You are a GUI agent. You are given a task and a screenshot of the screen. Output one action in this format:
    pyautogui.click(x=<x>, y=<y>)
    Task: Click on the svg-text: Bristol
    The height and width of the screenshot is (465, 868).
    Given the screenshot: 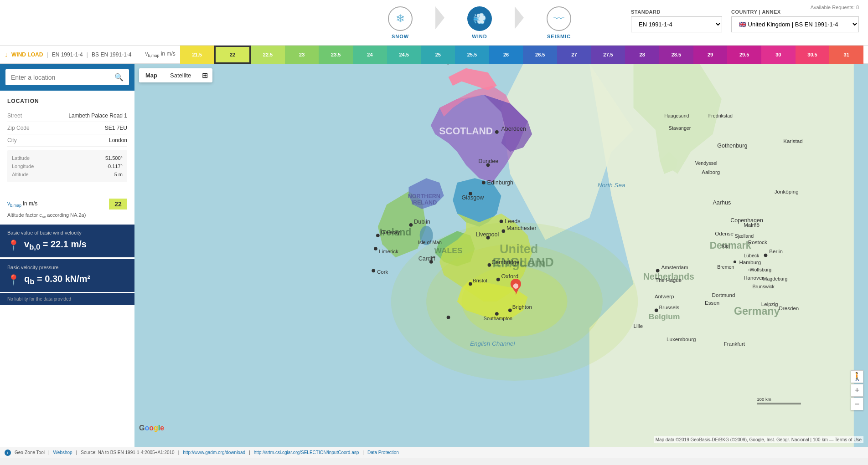 What is the action you would take?
    pyautogui.click(x=480, y=281)
    